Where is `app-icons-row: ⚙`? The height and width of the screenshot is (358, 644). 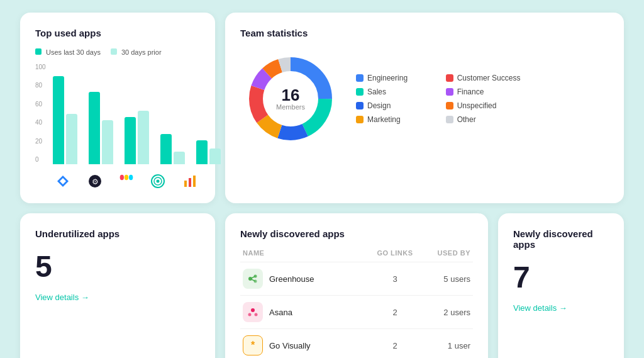
app-icons-row: ⚙ is located at coordinates (118, 181).